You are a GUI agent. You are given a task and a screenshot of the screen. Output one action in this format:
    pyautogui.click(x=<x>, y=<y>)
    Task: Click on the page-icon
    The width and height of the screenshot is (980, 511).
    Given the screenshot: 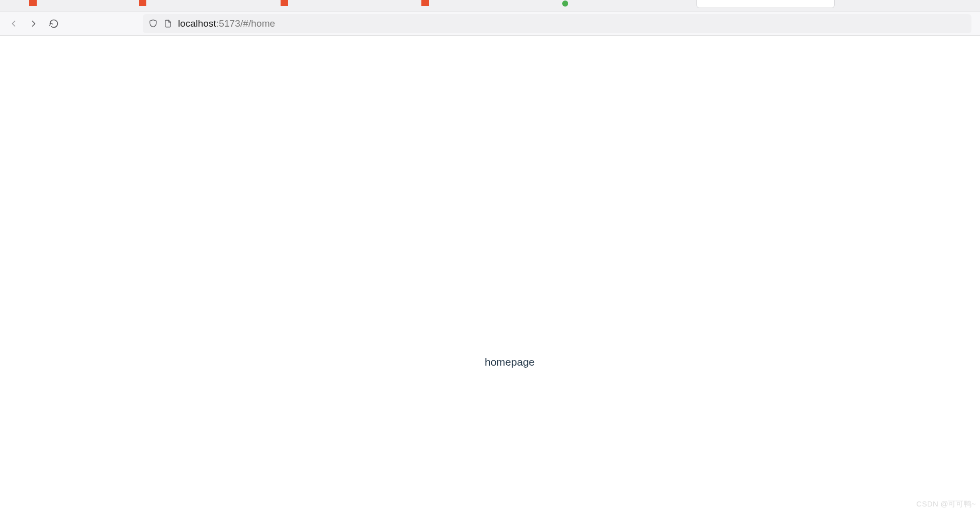 What is the action you would take?
    pyautogui.click(x=168, y=24)
    